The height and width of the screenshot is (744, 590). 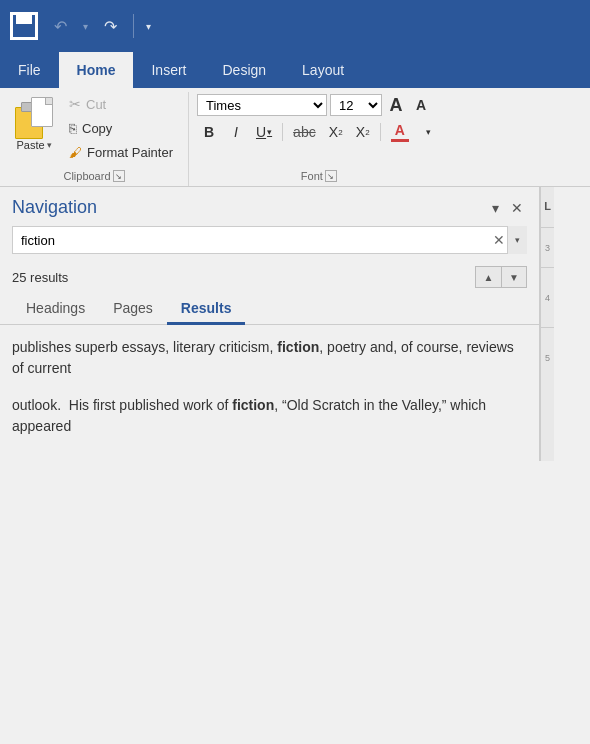 I want to click on font-row-2: B I U ▾ abc X2 X2 A ▾, so click(x=319, y=132).